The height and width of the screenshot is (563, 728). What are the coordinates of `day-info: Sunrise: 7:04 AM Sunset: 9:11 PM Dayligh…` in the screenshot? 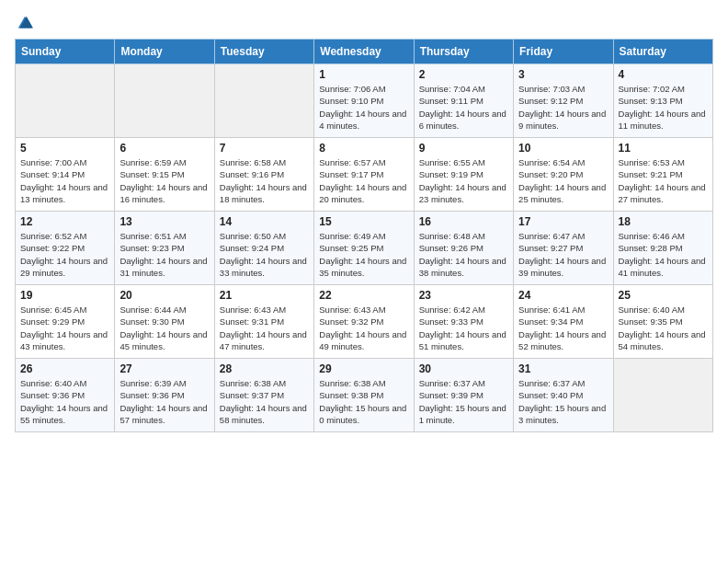 It's located at (463, 107).